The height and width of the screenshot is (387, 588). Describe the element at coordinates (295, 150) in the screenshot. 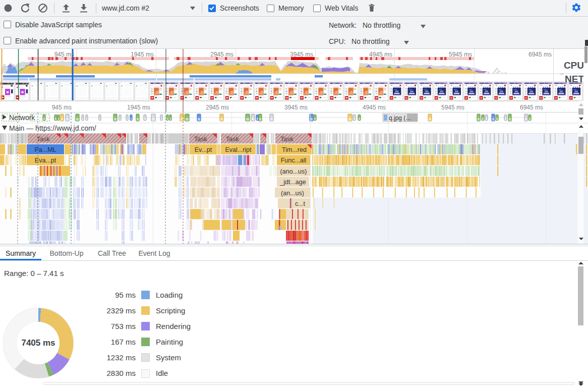

I see `svg-text: Tim...red` at that location.